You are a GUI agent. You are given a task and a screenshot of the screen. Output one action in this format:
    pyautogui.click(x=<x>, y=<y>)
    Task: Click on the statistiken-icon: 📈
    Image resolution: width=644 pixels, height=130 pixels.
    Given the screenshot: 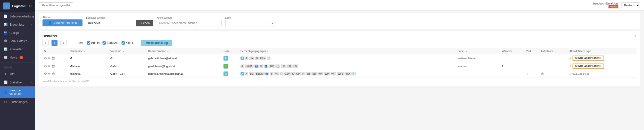 What is the action you would take?
    pyautogui.click(x=6, y=82)
    